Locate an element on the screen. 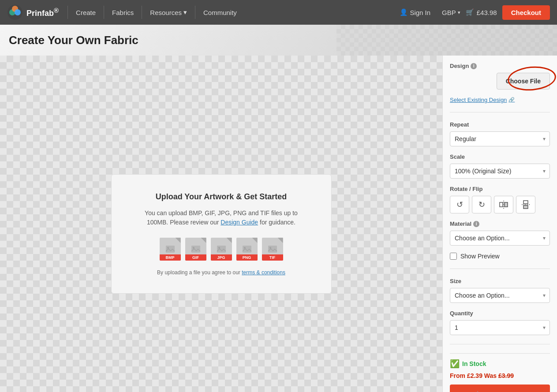 The image size is (557, 392). rotate-flip-label: Rotate / Flip is located at coordinates (500, 189).